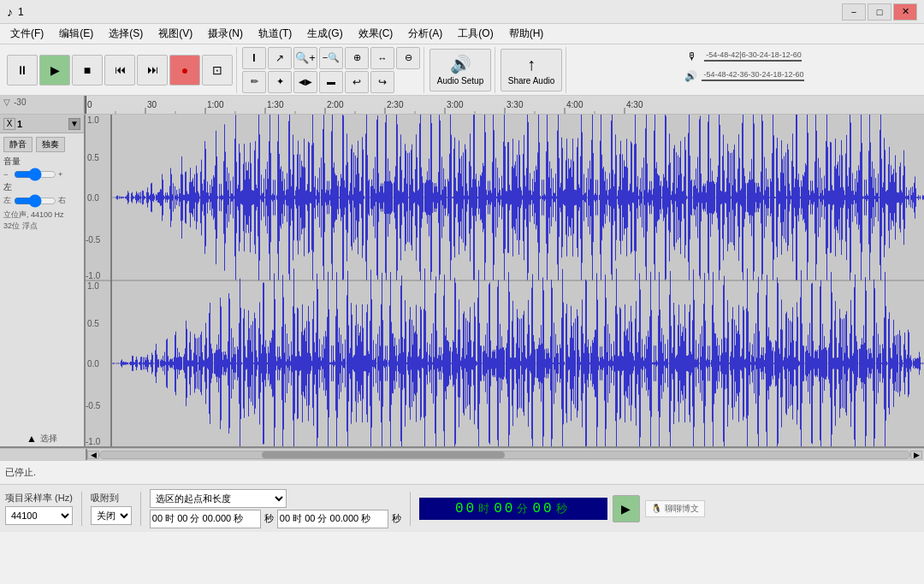 The image size is (924, 584). Describe the element at coordinates (382, 82) in the screenshot. I see `redo-button: ↪` at that location.